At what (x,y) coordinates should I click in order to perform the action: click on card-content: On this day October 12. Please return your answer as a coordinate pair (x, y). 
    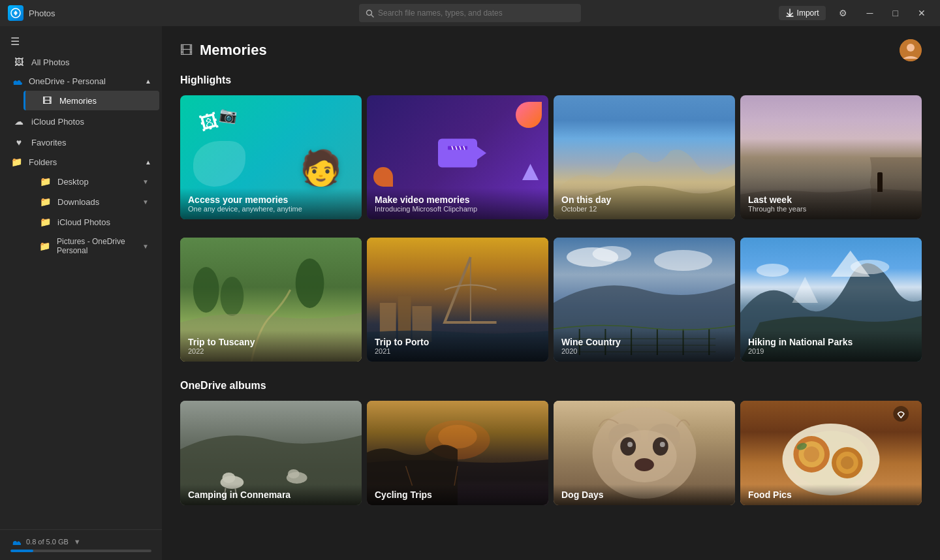
    Looking at the image, I should click on (644, 204).